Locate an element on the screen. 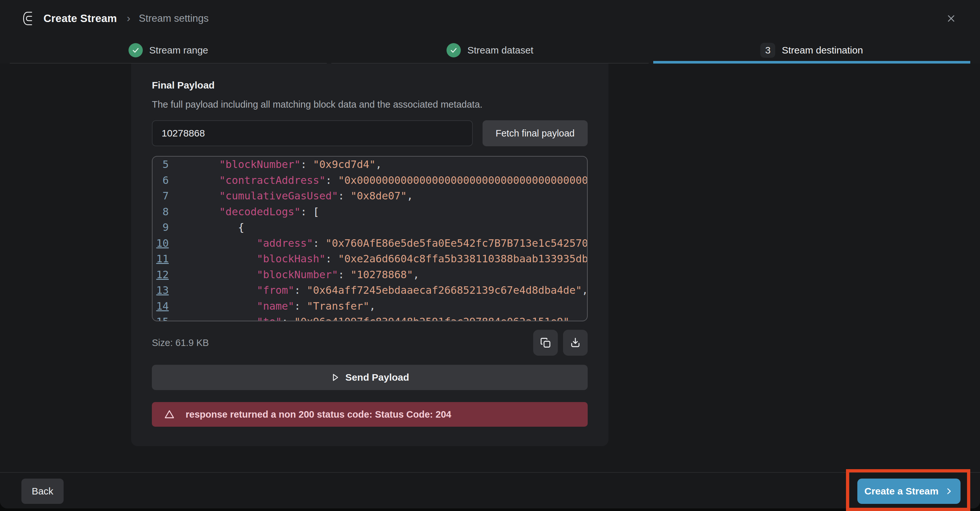  code-line: 9 { is located at coordinates (370, 227).